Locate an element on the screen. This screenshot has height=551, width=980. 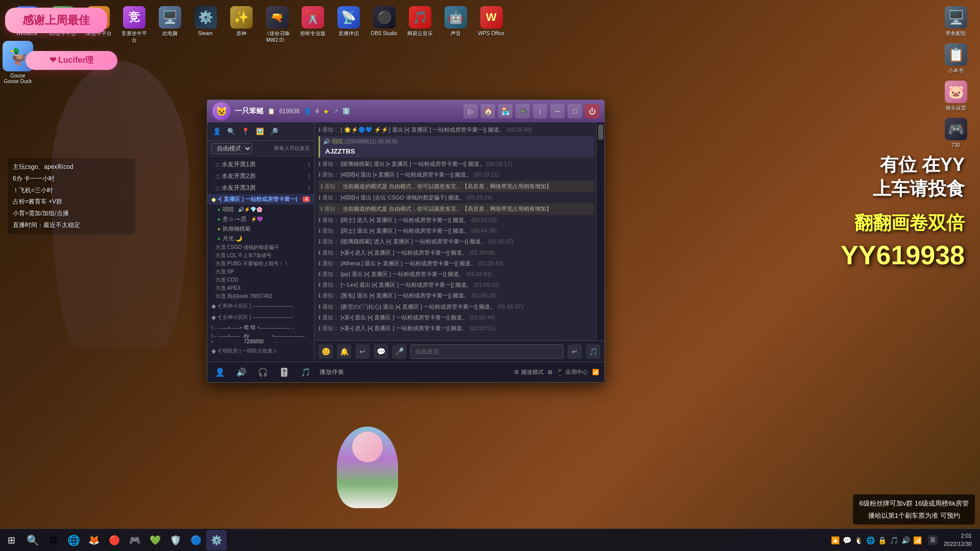
taskbar-app-other: 🔵 is located at coordinates (196, 540).